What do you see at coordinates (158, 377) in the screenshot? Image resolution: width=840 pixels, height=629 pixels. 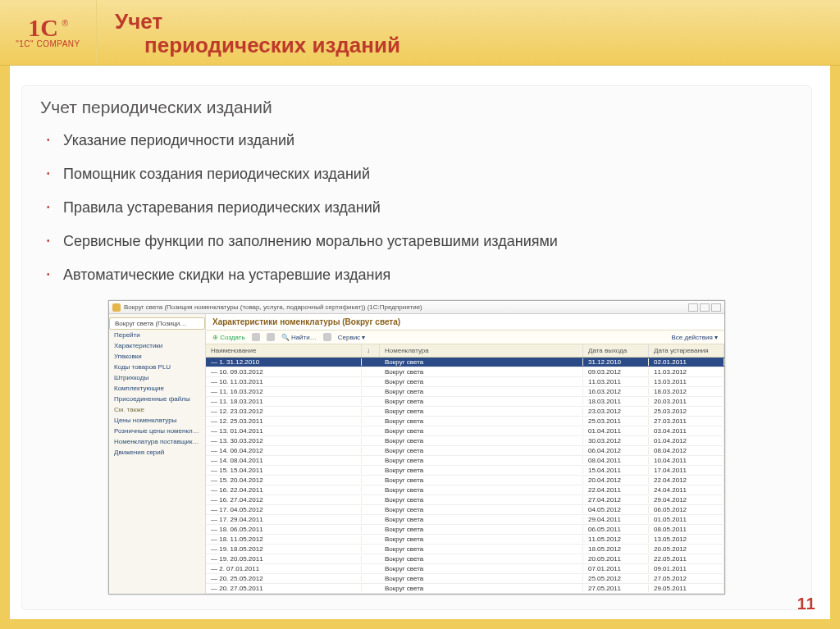 I see `sidebar-item: Штрихкоды` at bounding box center [158, 377].